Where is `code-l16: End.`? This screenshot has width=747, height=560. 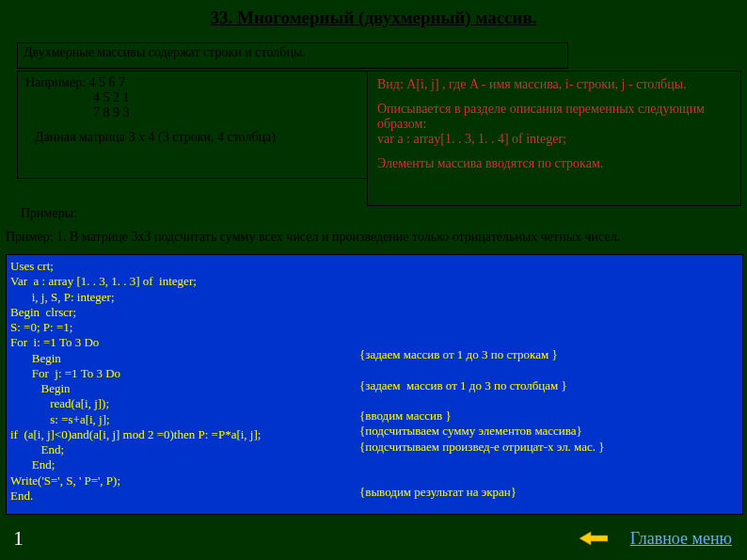
code-l16: End. is located at coordinates (22, 495).